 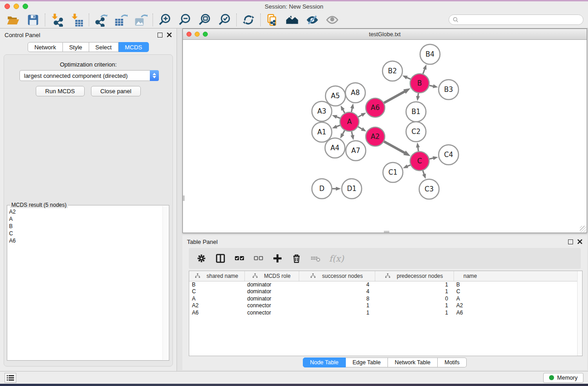 What do you see at coordinates (332, 20) in the screenshot?
I see `show-graphics-details-icon` at bounding box center [332, 20].